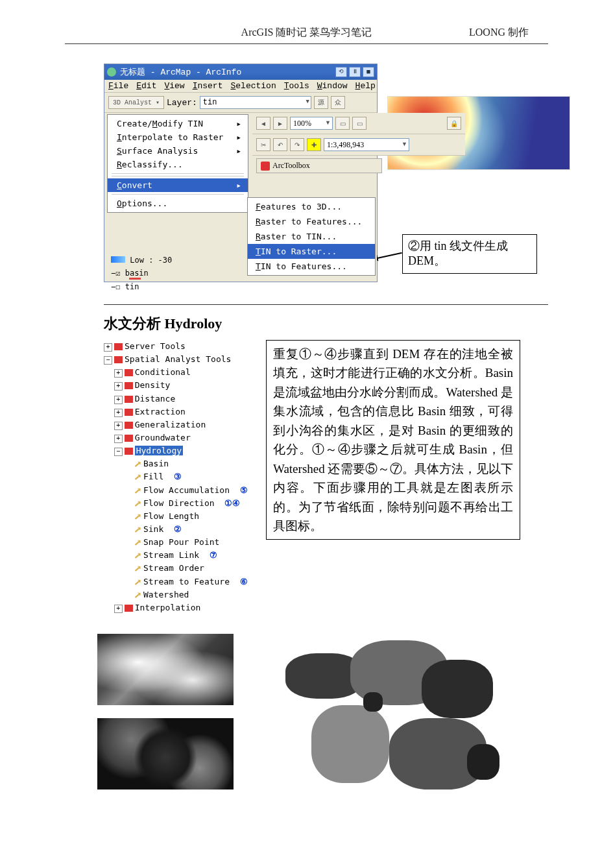 This screenshot has width=613, height=868. I want to click on right-toolbars: ◄ ► 100% ▭ ▭ 🔒 ✂ ↶ ↷ ✚ 1:3,498,943, so click(359, 143).